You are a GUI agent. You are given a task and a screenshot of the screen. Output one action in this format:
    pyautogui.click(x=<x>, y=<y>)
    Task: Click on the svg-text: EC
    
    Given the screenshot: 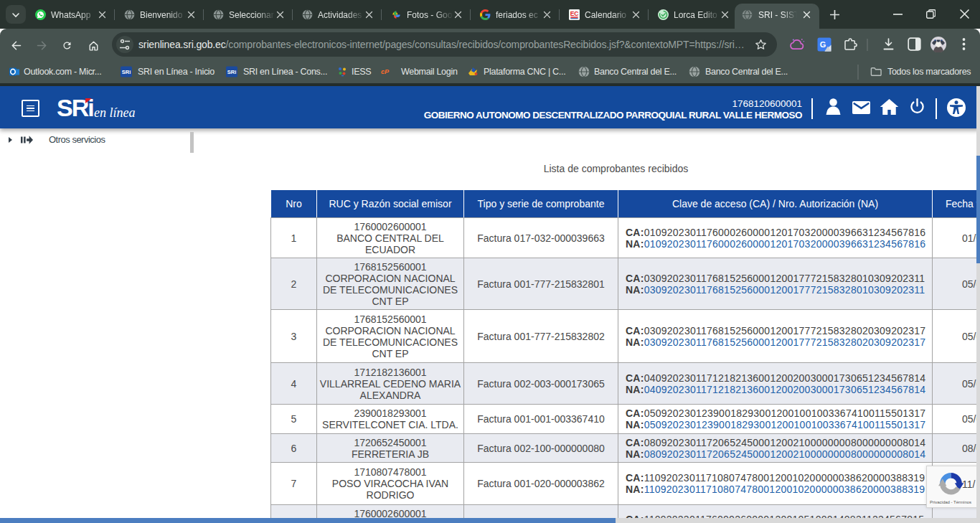 What is the action you would take?
    pyautogui.click(x=575, y=14)
    